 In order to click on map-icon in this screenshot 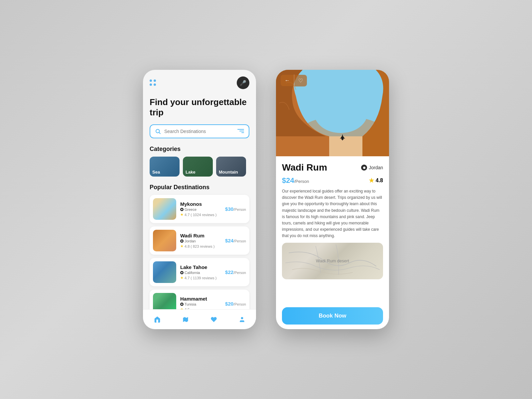, I will do `click(186, 320)`.